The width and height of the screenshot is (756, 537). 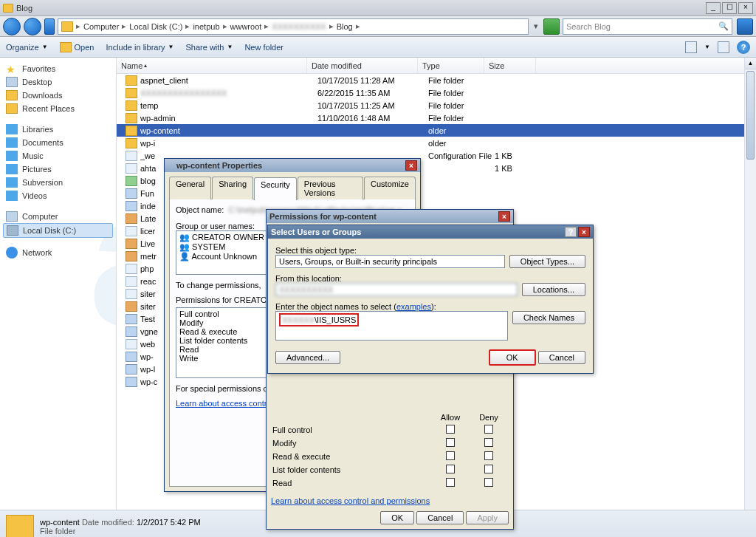 I want to click on nav-network: Network, so click(x=58, y=253).